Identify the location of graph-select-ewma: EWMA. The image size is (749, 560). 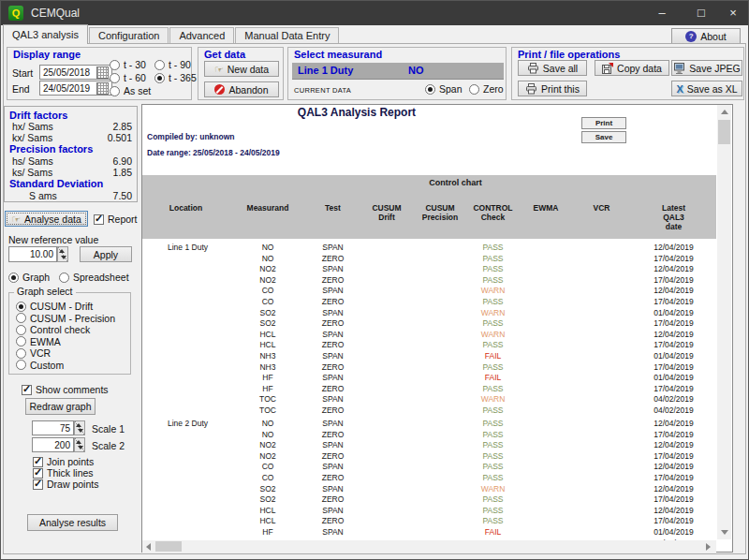
(38, 342).